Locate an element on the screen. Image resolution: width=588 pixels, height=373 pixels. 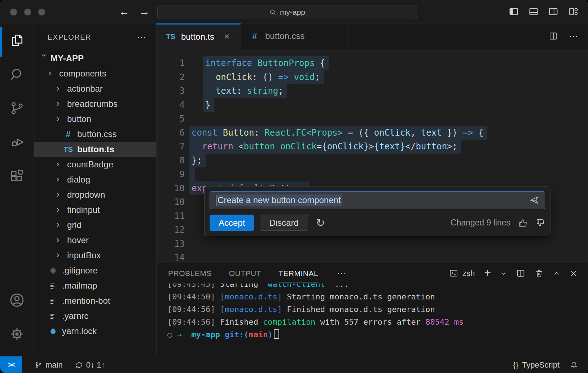
inline-chat-widget: Create a new button component Accept Dis… is located at coordinates (377, 211).